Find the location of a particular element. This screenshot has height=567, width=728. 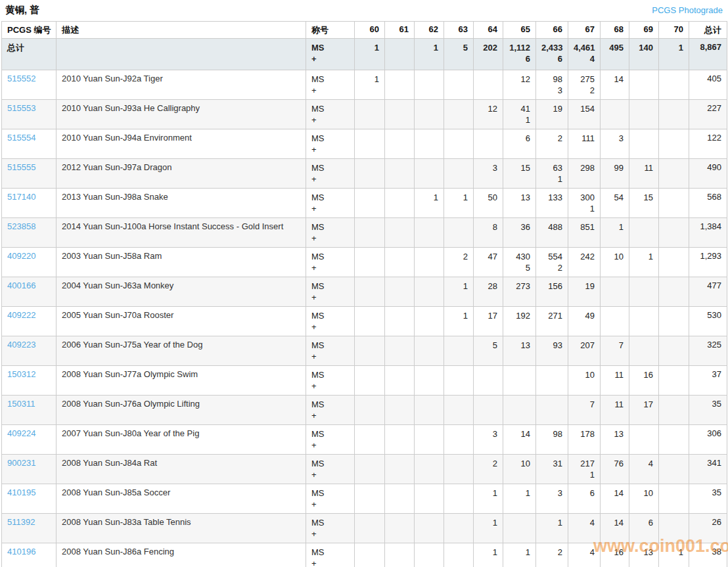

grade-plus-value: 4 is located at coordinates (584, 59).